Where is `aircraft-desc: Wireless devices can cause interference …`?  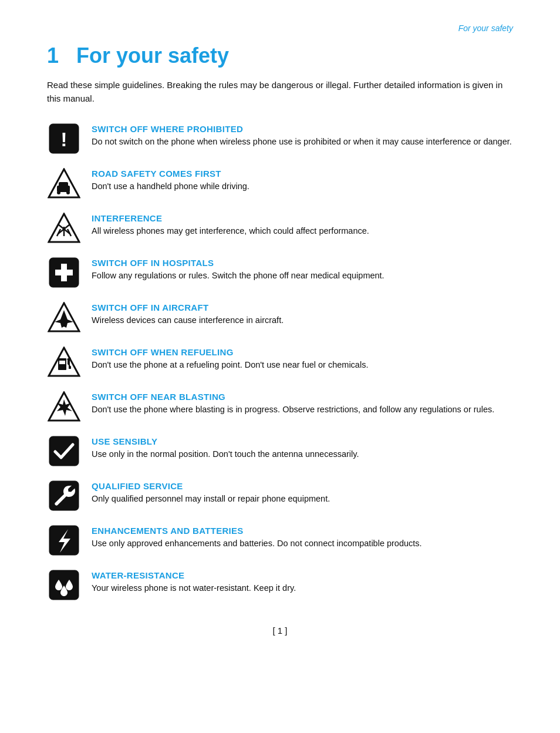
aircraft-desc: Wireless devices can cause interference … is located at coordinates (302, 321).